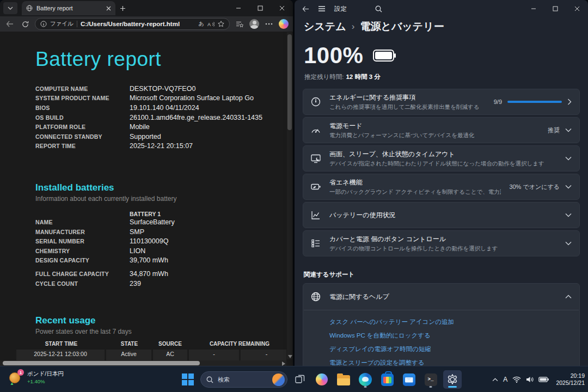 Image resolution: width=588 pixels, height=392 pixels. I want to click on card-energy-recommendations: エネルギーに関する推奨事項 これらの推奨事項を適用して二酸化炭素排出量を削減する…, so click(441, 102).